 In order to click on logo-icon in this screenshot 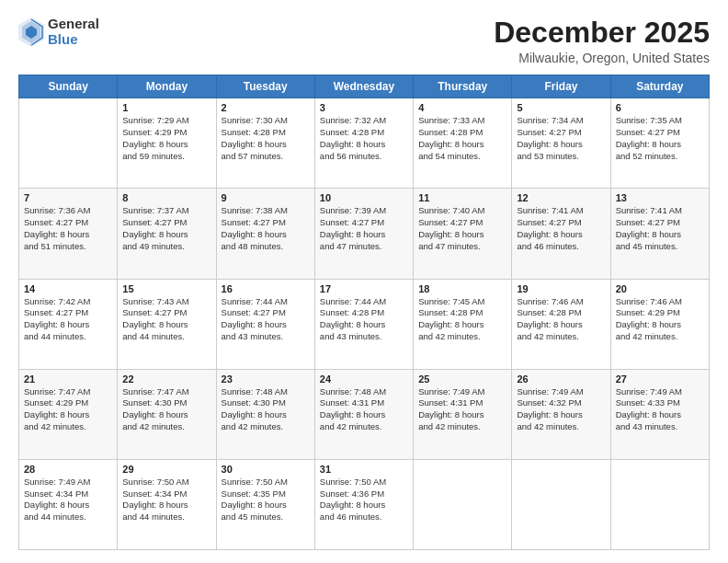, I will do `click(31, 32)`.